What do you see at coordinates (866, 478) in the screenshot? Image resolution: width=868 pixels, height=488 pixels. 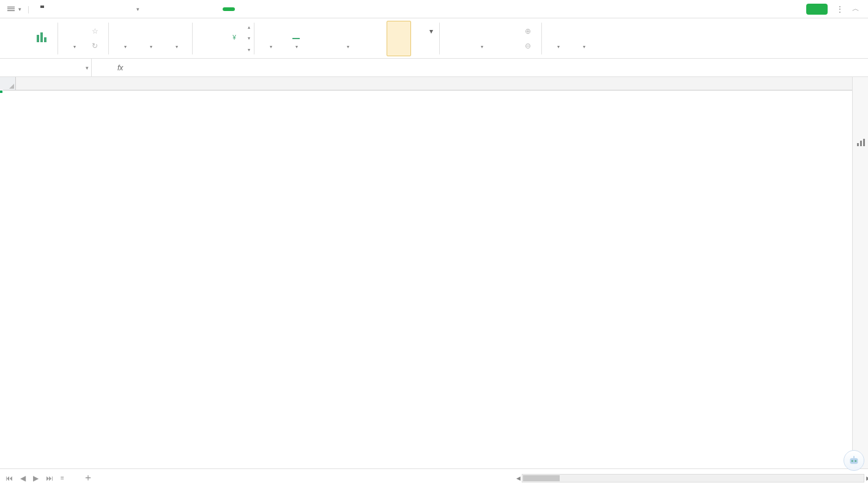 I see `scroll-right-icon: ▶` at bounding box center [866, 478].